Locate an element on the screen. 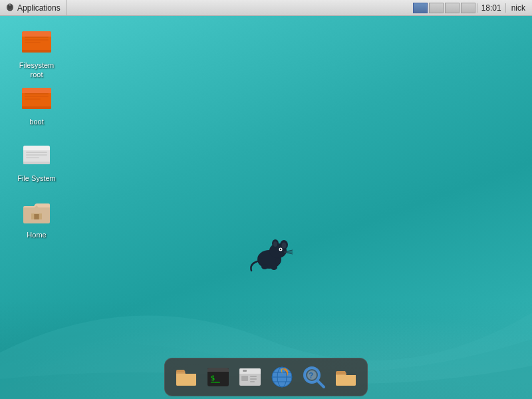  workspace-2-button is located at coordinates (436, 8).